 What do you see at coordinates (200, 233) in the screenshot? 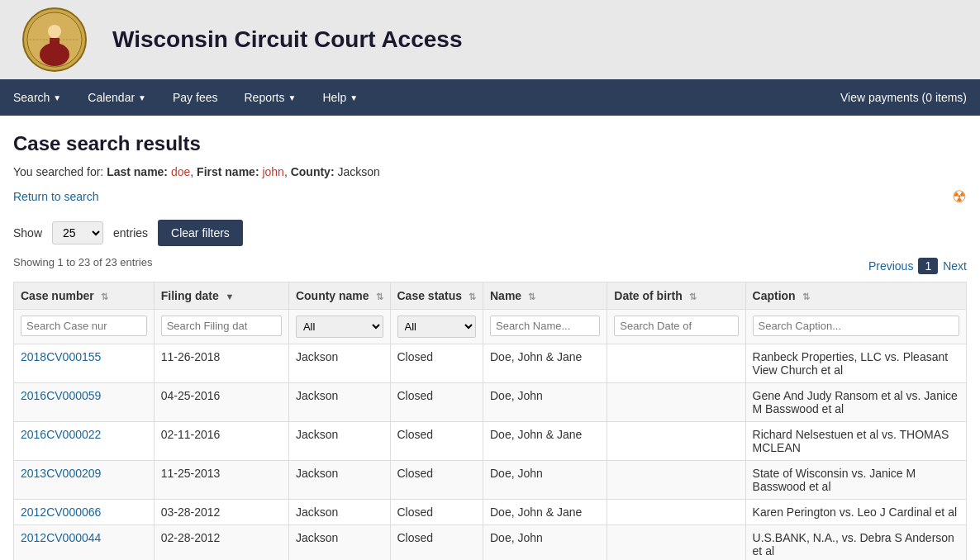
I see `clear-filters-button: Clear filters` at bounding box center [200, 233].